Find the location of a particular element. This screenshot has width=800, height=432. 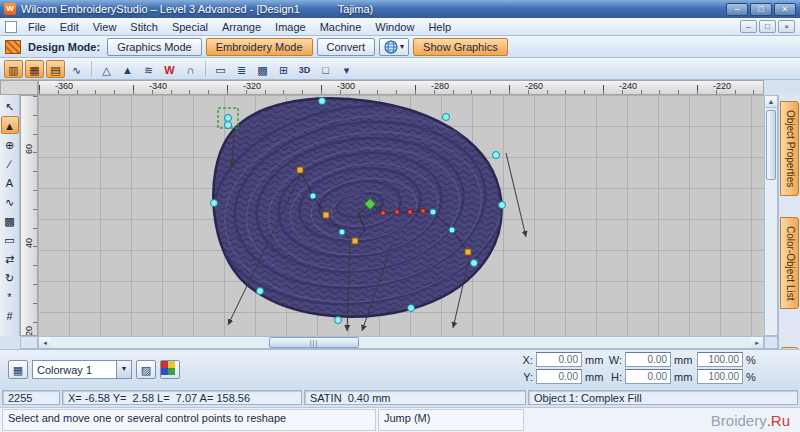

hint-bar: Select and move one or several control p… is located at coordinates (400, 420).